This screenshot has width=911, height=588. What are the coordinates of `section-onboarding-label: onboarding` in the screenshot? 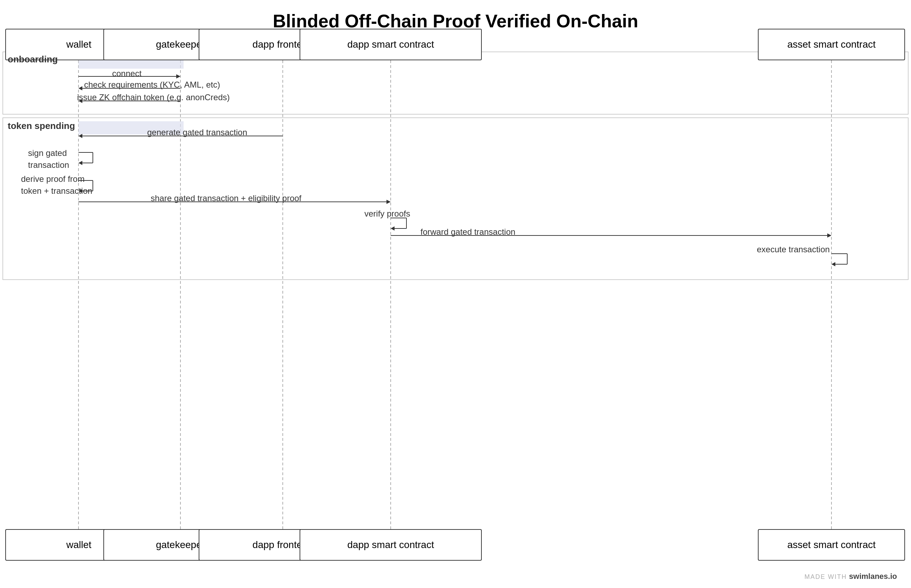 It's located at (33, 60).